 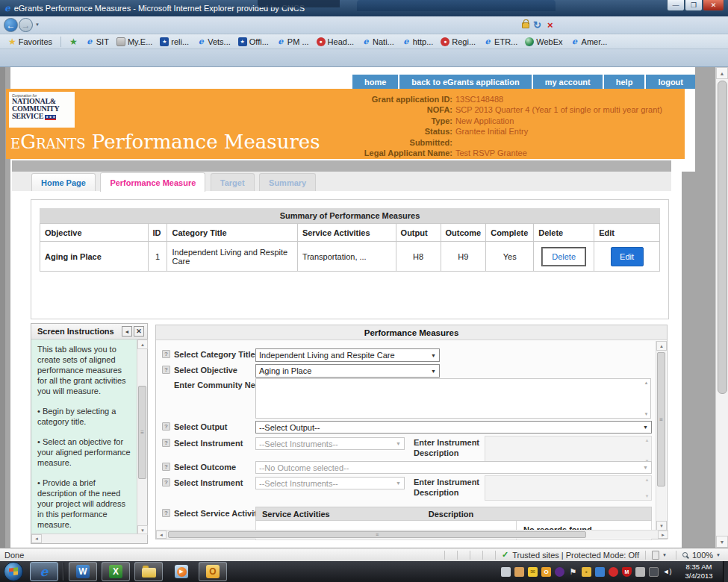 What do you see at coordinates (378, 99) in the screenshot?
I see `grant-id-label: Grant application ID:` at bounding box center [378, 99].